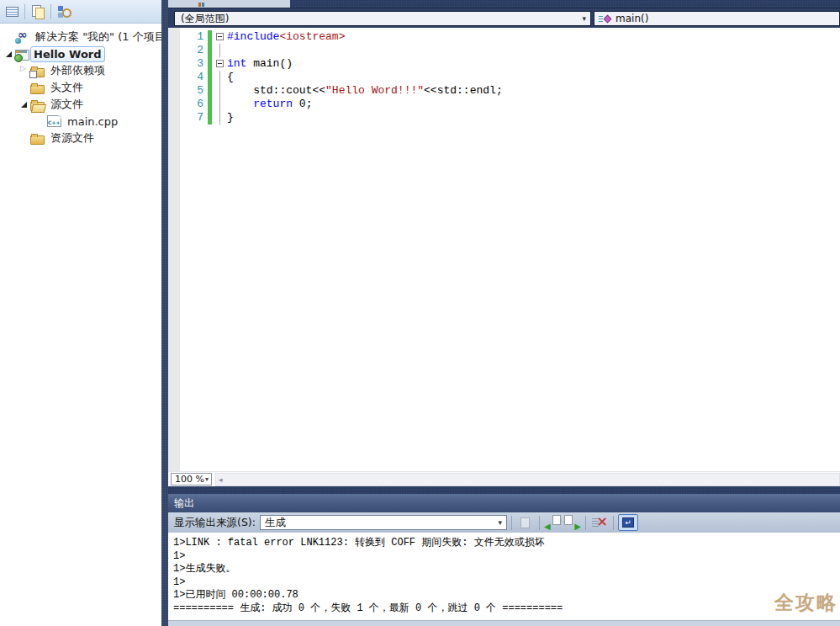 The height and width of the screenshot is (626, 840). I want to click on code-token: }, so click(230, 118).